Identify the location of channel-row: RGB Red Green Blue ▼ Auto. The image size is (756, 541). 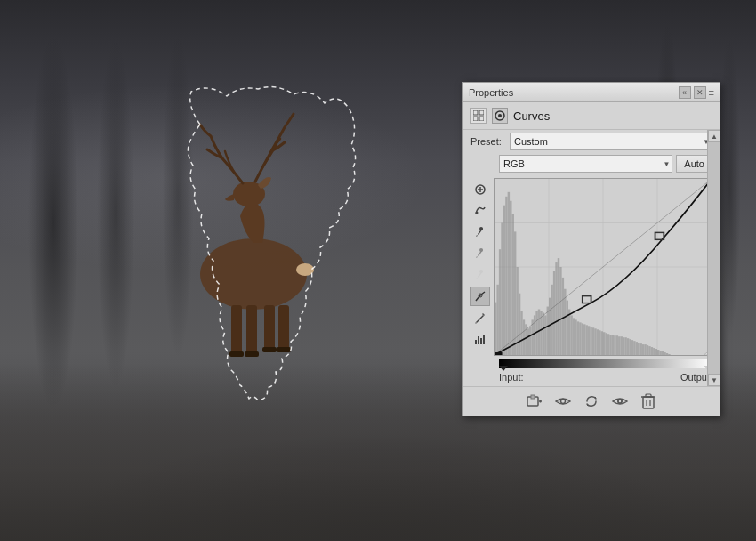
(591, 165).